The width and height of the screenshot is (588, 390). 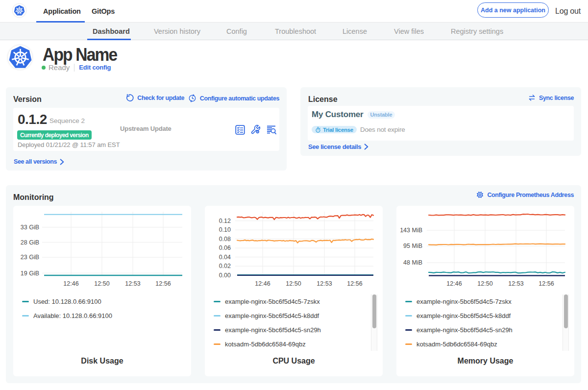 I want to click on svg-text: 0.00, so click(x=225, y=275).